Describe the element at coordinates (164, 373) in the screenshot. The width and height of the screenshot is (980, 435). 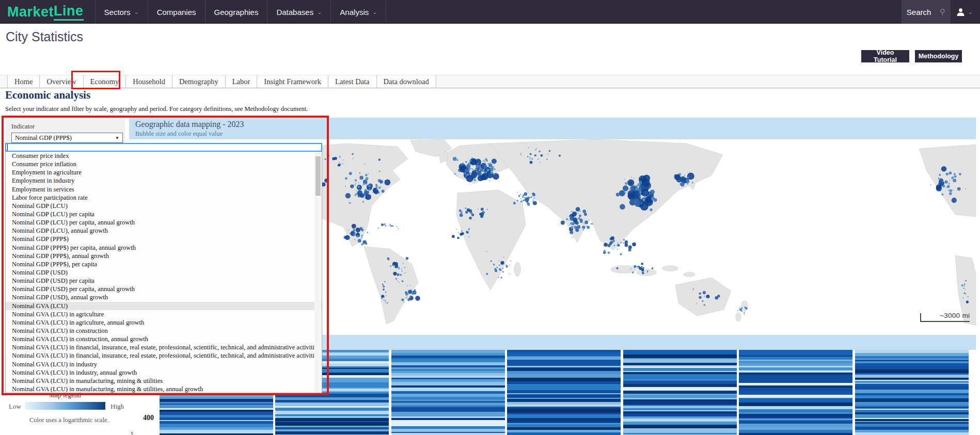
I see `indicator-option: Nominal GVA (LCU) in industry, annual gr…` at that location.